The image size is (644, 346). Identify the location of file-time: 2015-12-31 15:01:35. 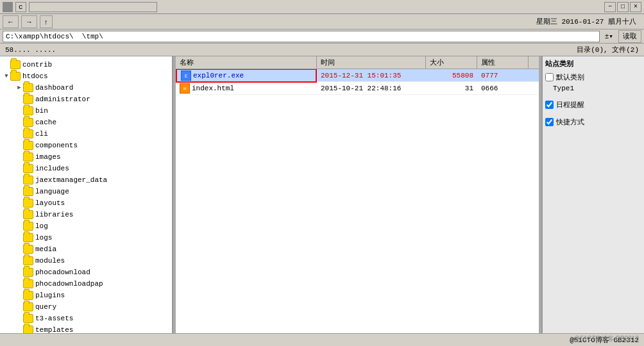
(371, 76).